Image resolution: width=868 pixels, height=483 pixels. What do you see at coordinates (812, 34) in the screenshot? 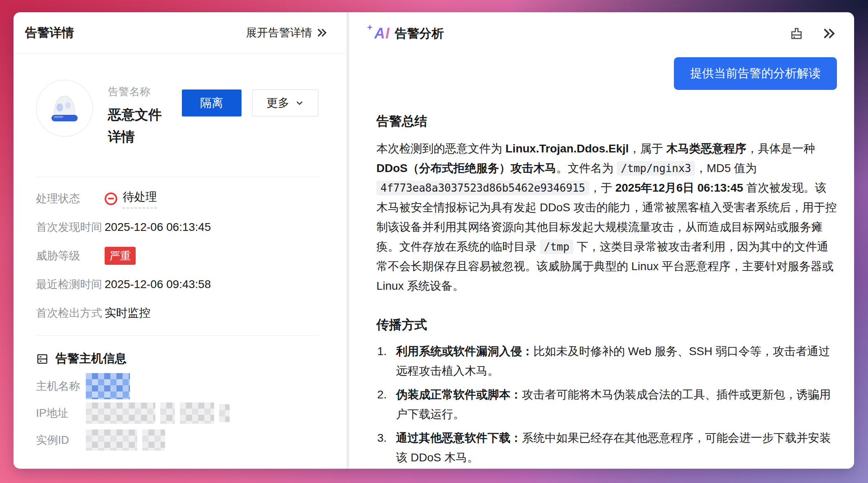
I see `analysis-header-actions` at bounding box center [812, 34].